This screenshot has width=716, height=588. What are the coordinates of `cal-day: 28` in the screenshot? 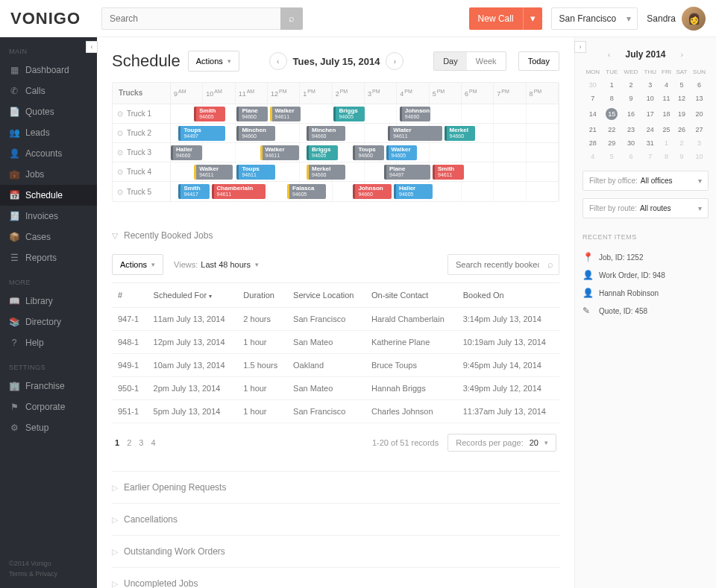 It's located at (593, 143).